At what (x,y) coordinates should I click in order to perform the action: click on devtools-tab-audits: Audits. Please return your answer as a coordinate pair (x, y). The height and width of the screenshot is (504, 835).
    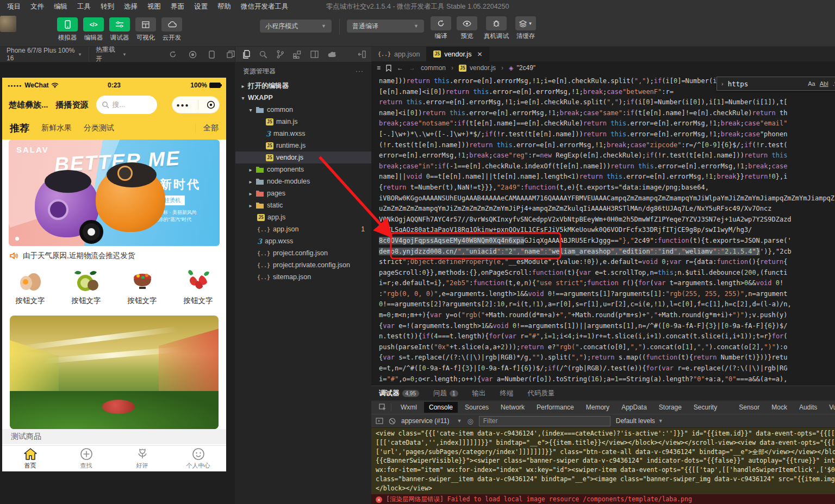
    Looking at the image, I should click on (808, 407).